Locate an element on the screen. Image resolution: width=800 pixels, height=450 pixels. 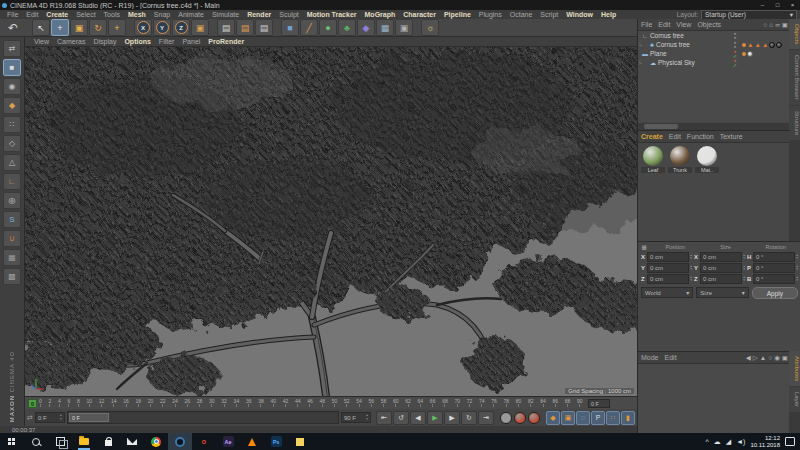
z-axis-lock-icon: Z is located at coordinates (181, 28).